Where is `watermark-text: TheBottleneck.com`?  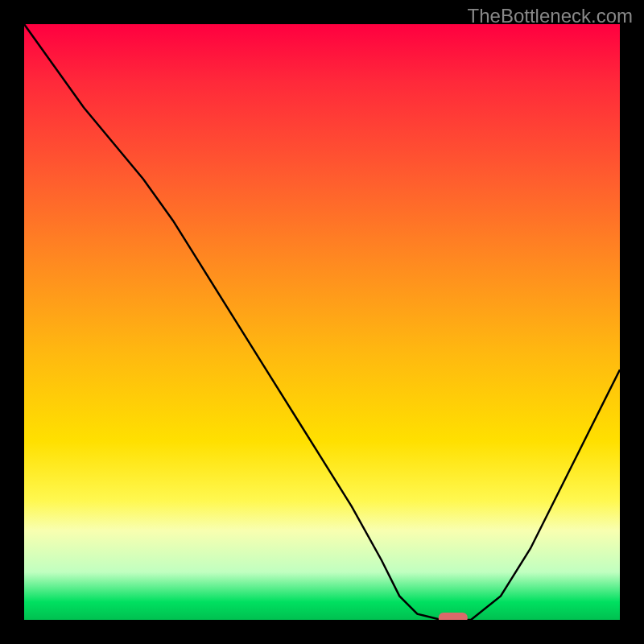
watermark-text: TheBottleneck.com is located at coordinates (551, 16).